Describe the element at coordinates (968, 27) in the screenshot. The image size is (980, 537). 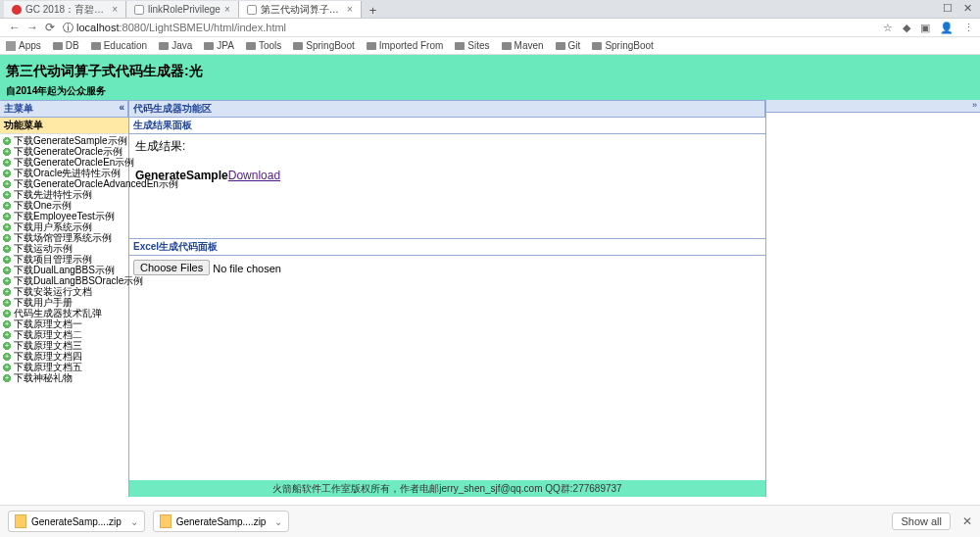
I see `menu-icon: ⋮` at that location.